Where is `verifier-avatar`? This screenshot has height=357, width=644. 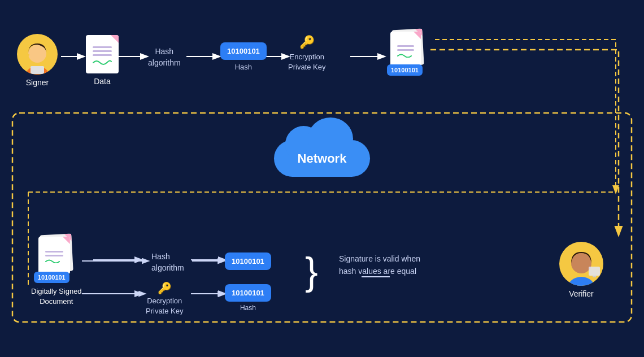 verifier-avatar is located at coordinates (581, 264).